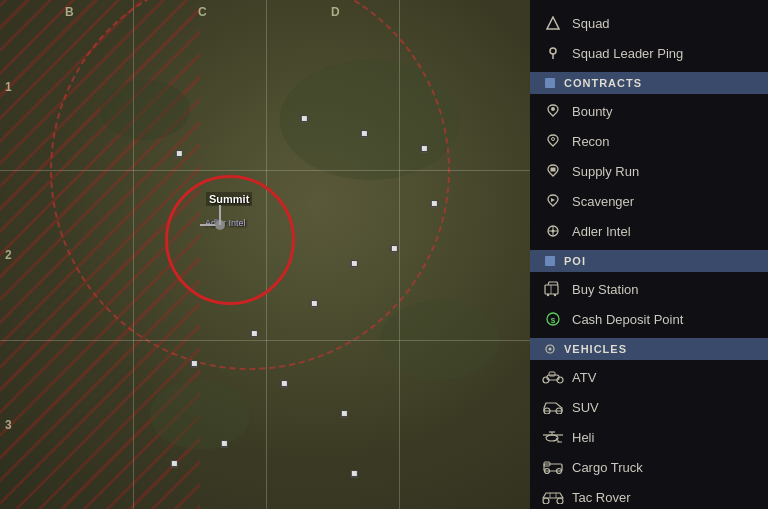 The image size is (768, 509). Describe the element at coordinates (584, 378) in the screenshot. I see `atv-label: ATV` at that location.